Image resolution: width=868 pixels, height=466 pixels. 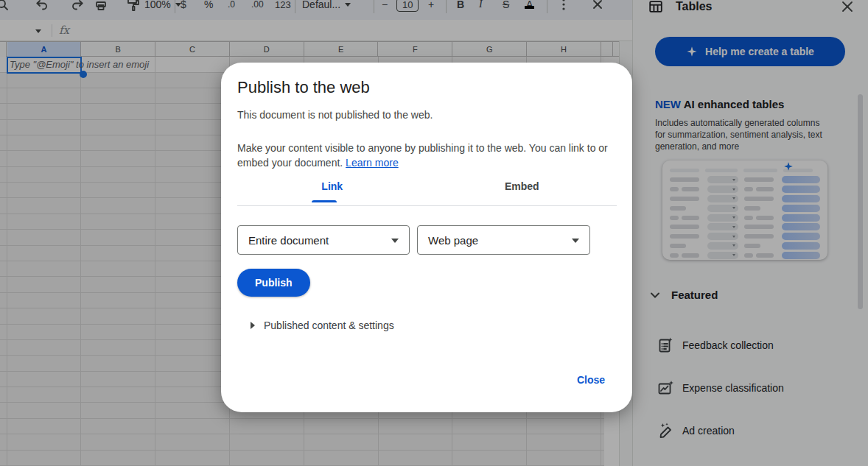 I want to click on publish-content-dropdown: Entire document, so click(x=323, y=240).